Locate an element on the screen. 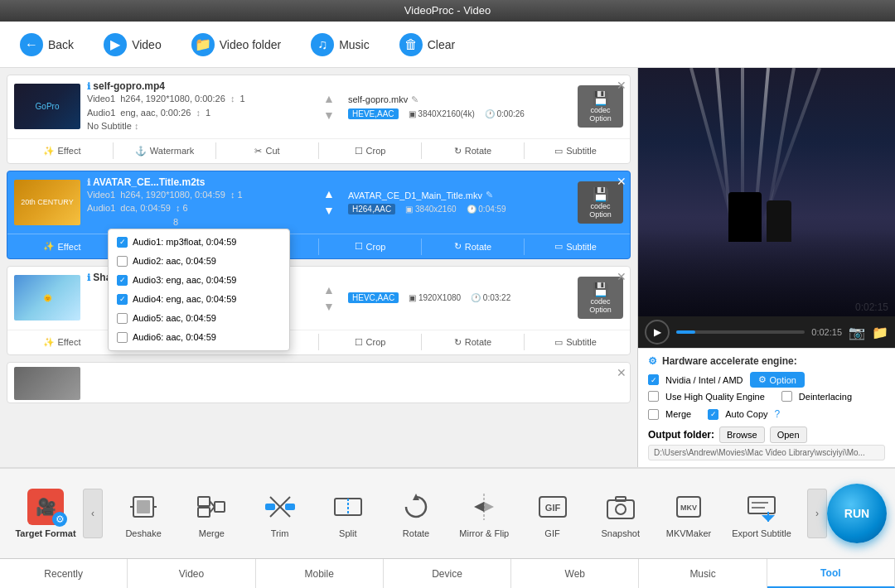 Image resolution: width=895 pixels, height=588 pixels. crop-btn-1: ☐ Crop is located at coordinates (370, 151).